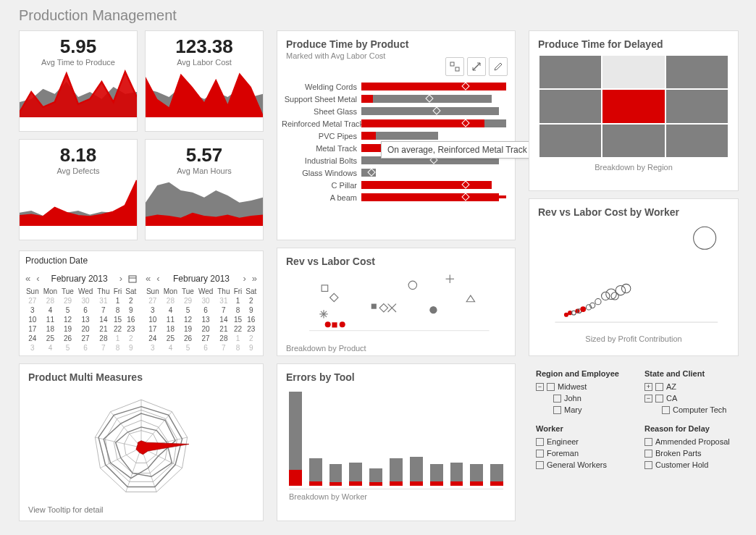 This screenshot has width=756, height=535. What do you see at coordinates (498, 67) in the screenshot?
I see `edit-button` at bounding box center [498, 67].